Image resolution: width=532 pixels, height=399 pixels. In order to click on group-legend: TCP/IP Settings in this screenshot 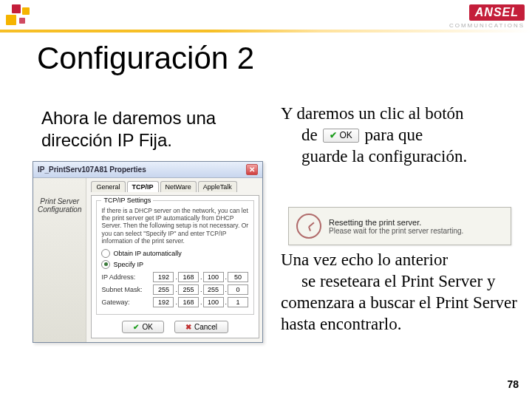, I will do `click(127, 200)`.